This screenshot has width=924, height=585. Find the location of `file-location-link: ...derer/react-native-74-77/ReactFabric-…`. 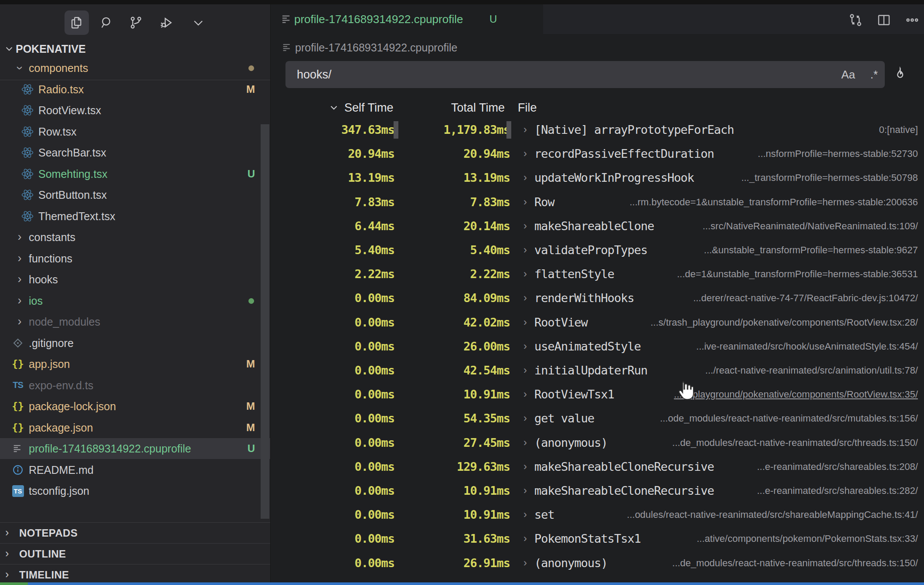

file-location-link: ...derer/react-native-74-77/ReactFabric-… is located at coordinates (805, 298).